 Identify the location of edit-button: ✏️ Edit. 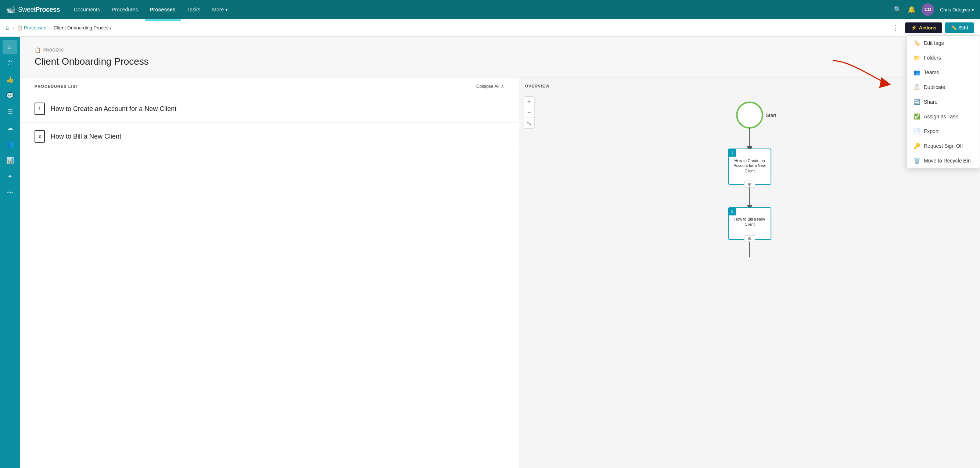
(959, 28).